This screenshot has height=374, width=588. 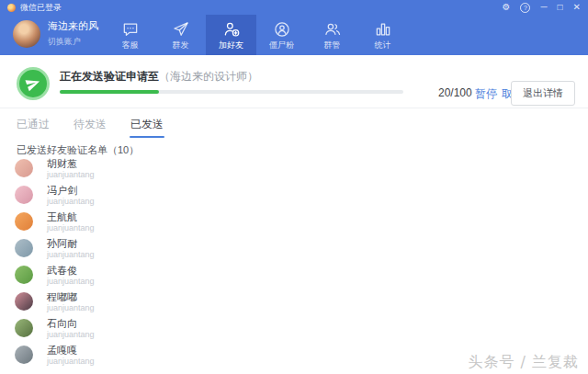 What do you see at coordinates (71, 190) in the screenshot?
I see `list-item-name: 冯户剑` at bounding box center [71, 190].